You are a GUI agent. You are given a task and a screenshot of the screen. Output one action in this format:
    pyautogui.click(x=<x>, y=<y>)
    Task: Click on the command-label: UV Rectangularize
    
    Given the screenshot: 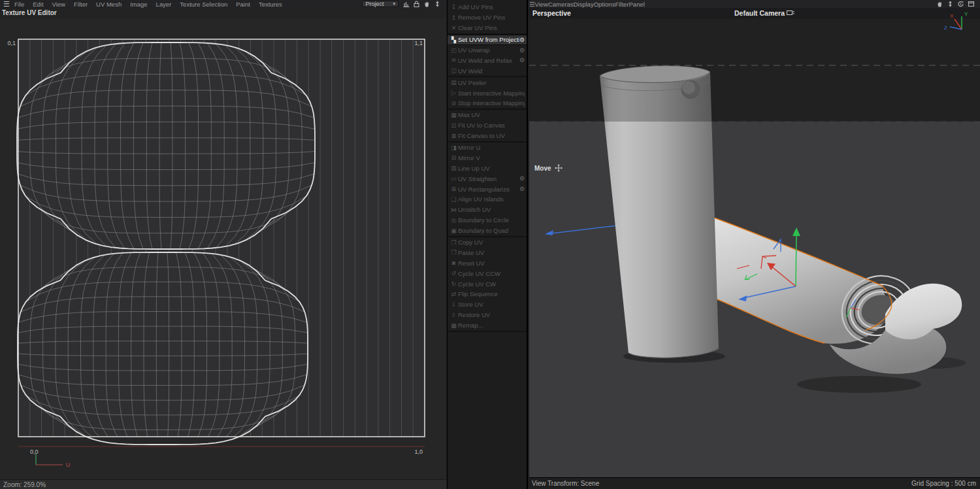 What is the action you would take?
    pyautogui.click(x=489, y=190)
    